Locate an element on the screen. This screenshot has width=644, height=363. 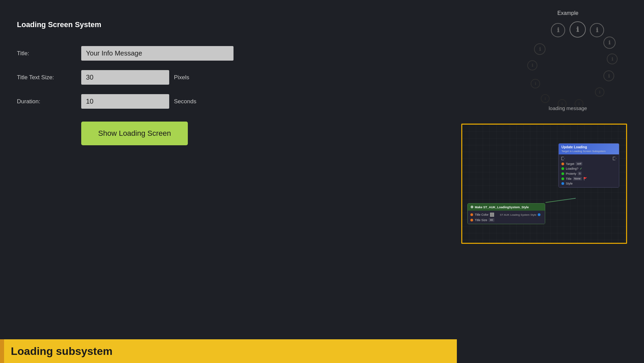
duration-input is located at coordinates (125, 102).